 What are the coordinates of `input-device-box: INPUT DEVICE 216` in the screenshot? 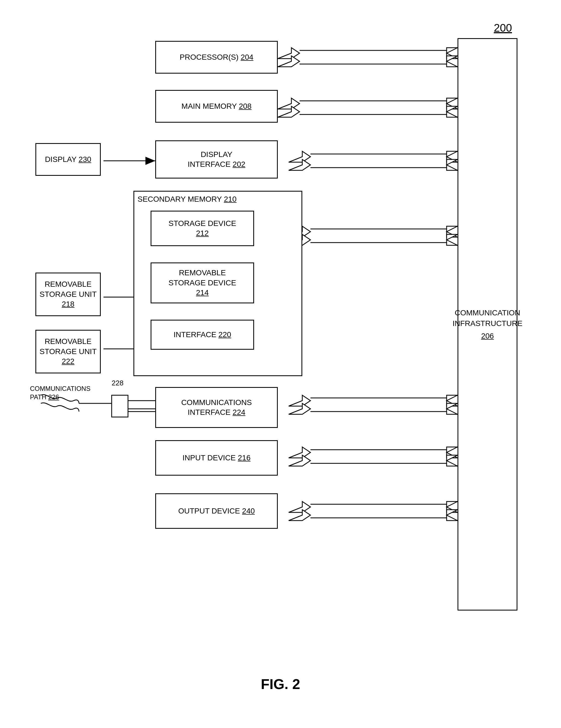 It's located at (217, 458).